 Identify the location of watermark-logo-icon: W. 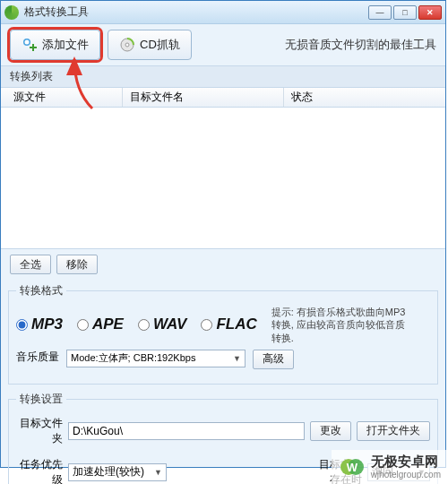
(352, 467).